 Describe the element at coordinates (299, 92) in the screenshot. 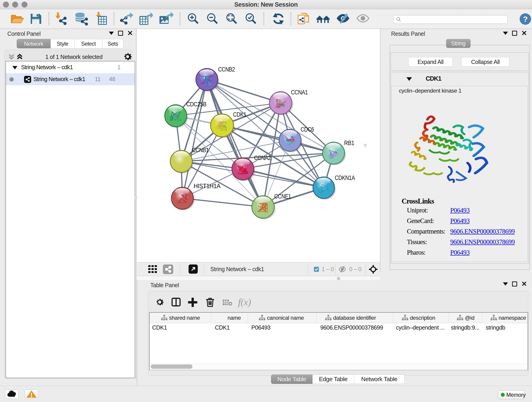

I see `svg-text: CCNA1` at that location.